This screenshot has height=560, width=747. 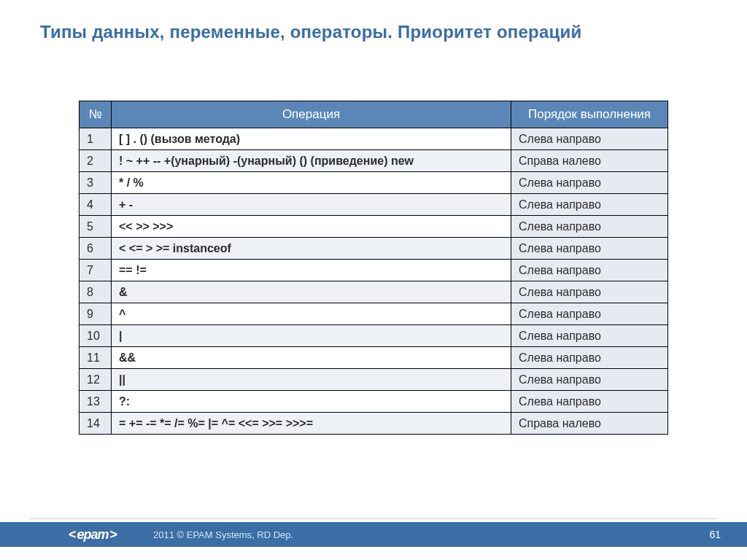 I want to click on row-operation: < <= > >= instanceof, so click(x=311, y=249).